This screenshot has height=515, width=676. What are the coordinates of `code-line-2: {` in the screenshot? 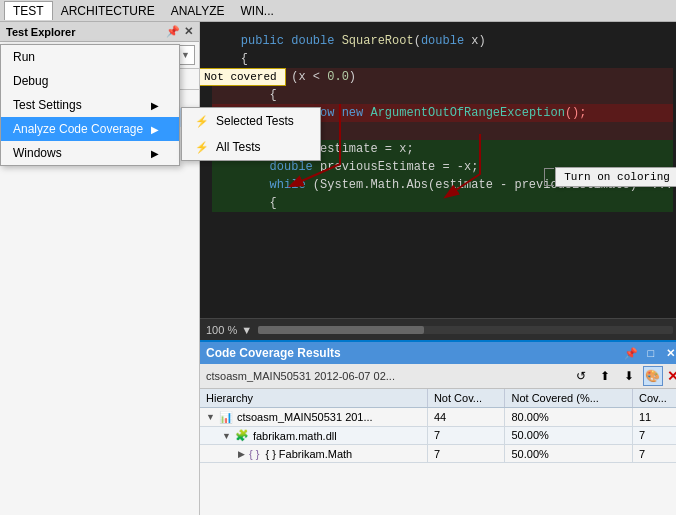 It's located at (442, 59).